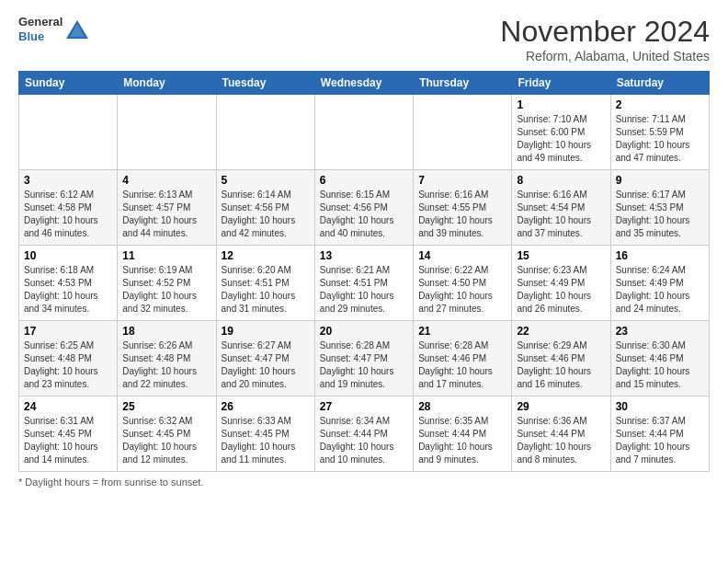 This screenshot has width=728, height=563. I want to click on day-number: 10, so click(68, 256).